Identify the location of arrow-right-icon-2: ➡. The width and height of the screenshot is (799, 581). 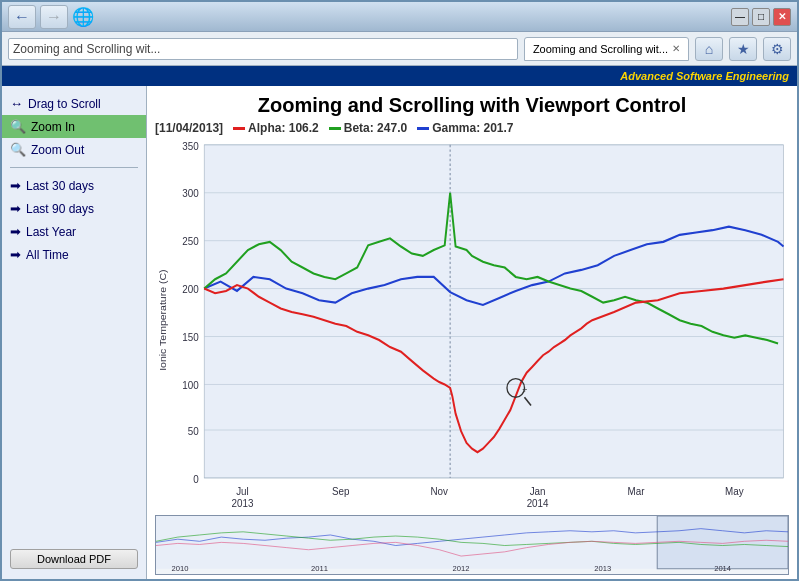
(16, 208).